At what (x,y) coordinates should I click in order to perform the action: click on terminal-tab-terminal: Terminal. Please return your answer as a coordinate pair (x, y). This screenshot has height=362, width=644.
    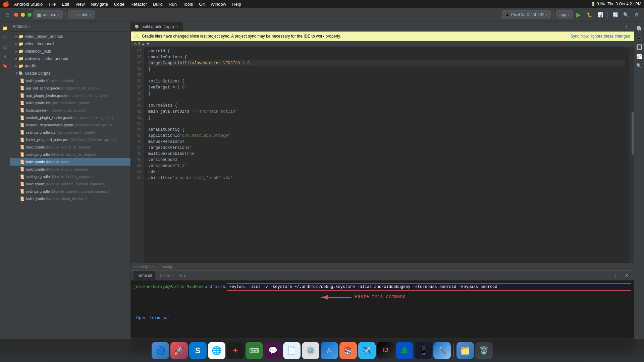
    Looking at the image, I should click on (144, 276).